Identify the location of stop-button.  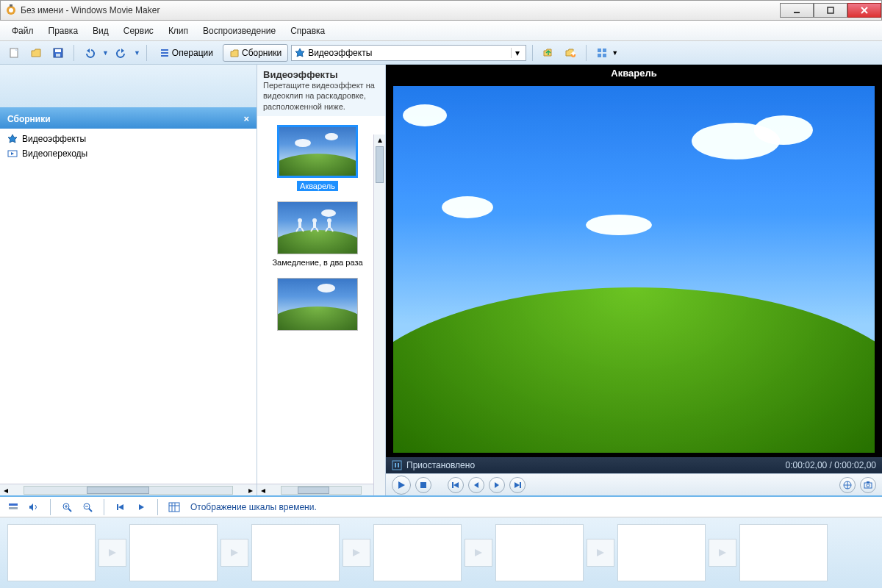
(423, 485).